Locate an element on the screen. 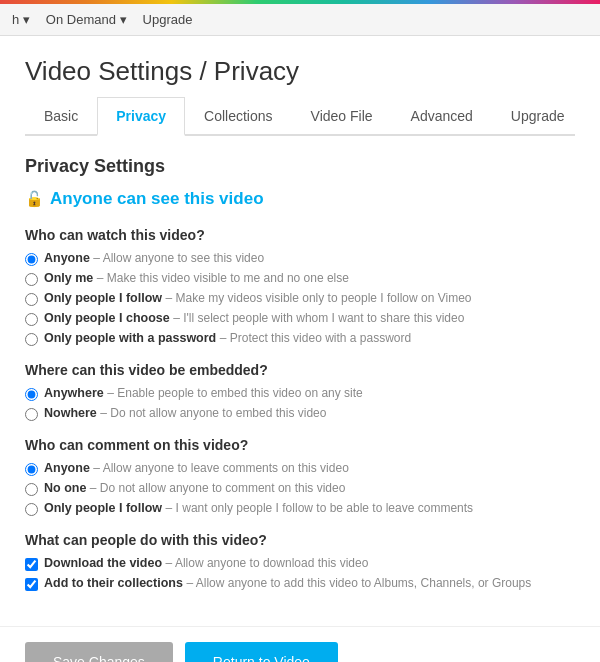 This screenshot has height=662, width=600. watch-radio-only-me is located at coordinates (32, 280).